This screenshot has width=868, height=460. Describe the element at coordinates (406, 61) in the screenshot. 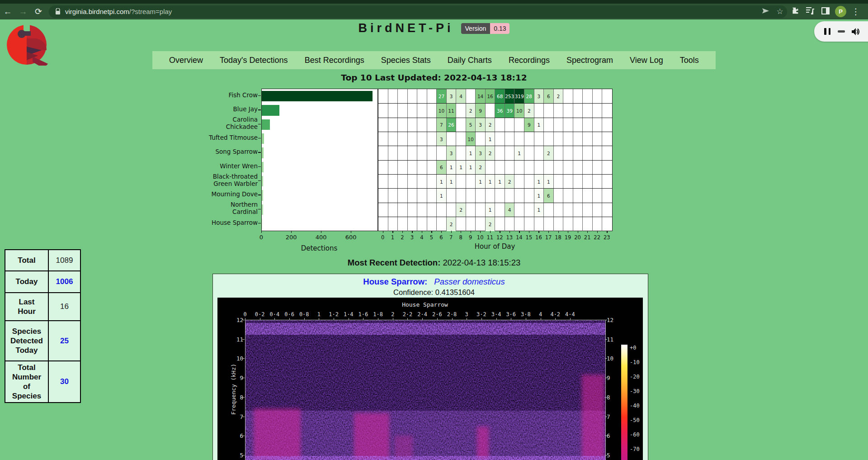

I see `nav-item-species-stats: Species Stats` at that location.